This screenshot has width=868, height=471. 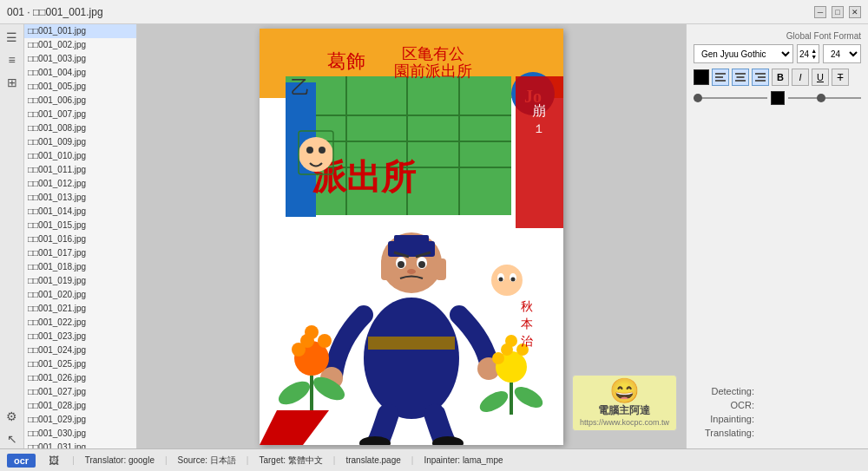 I want to click on svg-text: 治, so click(x=527, y=342).